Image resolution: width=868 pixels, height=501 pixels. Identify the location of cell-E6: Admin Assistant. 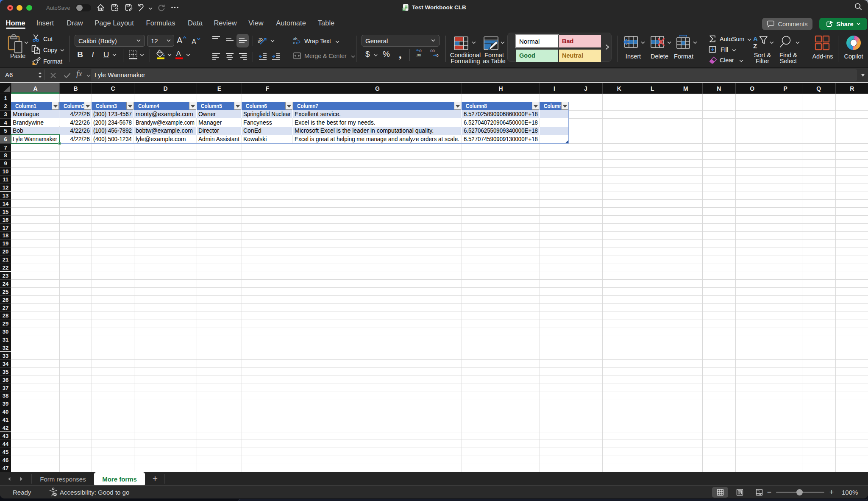
(219, 139).